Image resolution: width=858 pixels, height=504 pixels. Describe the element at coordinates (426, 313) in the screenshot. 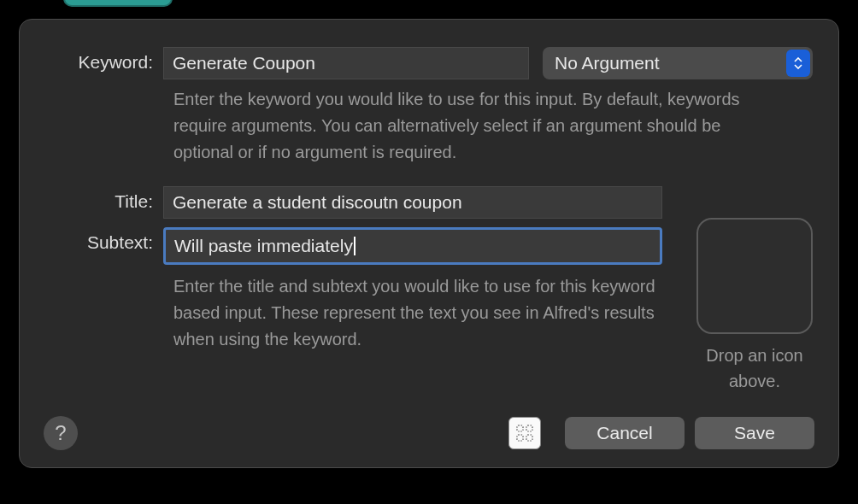

I see `subtext-help-text: Enter the title and subtext you would li…` at that location.